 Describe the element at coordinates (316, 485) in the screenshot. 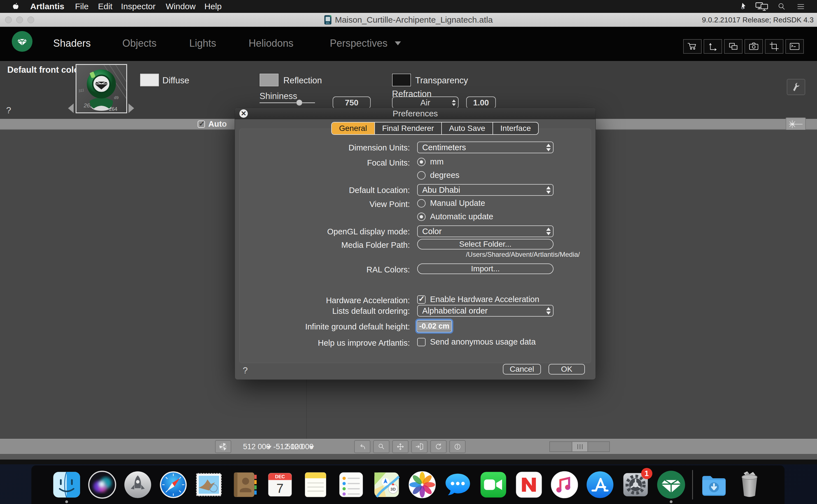

I see `dock-item-notes` at that location.